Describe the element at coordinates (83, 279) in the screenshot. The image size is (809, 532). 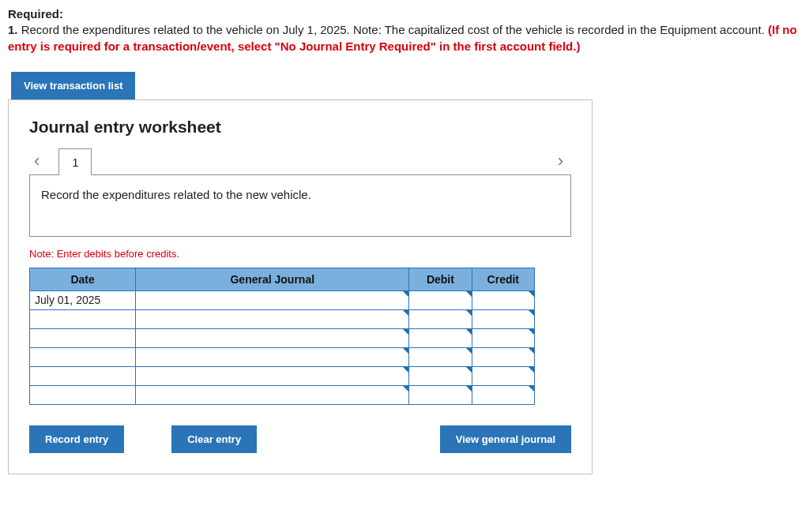
I see `header-date: Date` at that location.